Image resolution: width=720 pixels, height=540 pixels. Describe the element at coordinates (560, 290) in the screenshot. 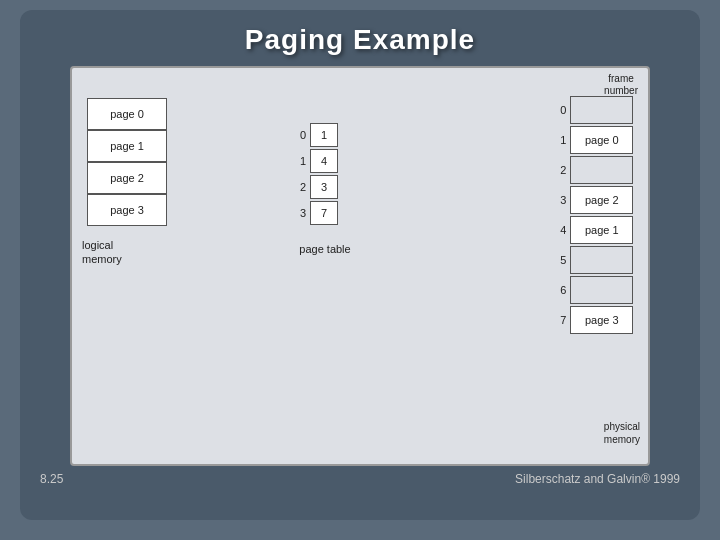

I see `pm-index-6: 6` at that location.